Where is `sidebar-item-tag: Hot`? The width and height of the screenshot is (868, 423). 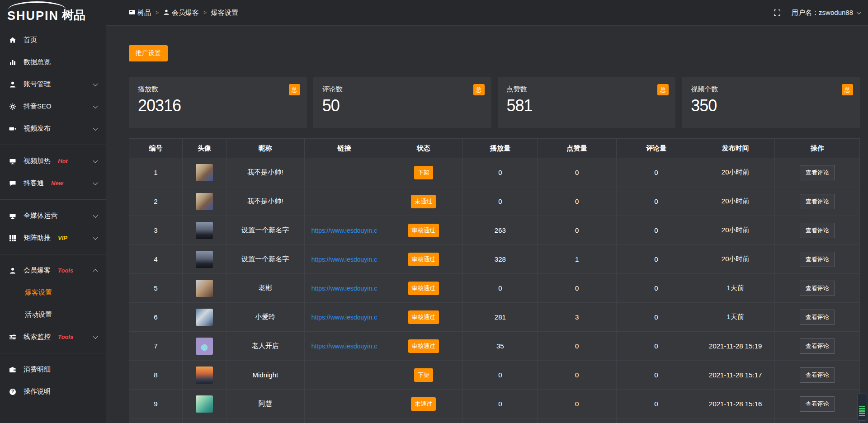
sidebar-item-tag: Hot is located at coordinates (63, 161).